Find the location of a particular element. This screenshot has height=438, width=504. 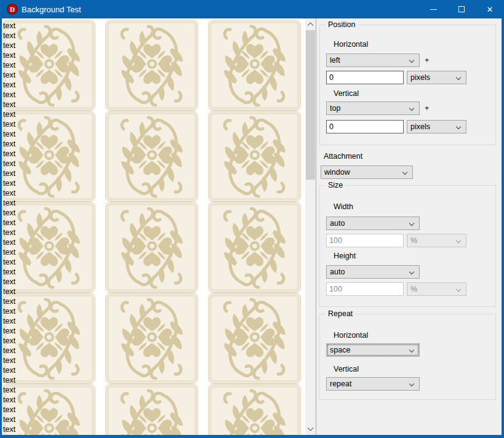

size-height-label: Height is located at coordinates (345, 256).